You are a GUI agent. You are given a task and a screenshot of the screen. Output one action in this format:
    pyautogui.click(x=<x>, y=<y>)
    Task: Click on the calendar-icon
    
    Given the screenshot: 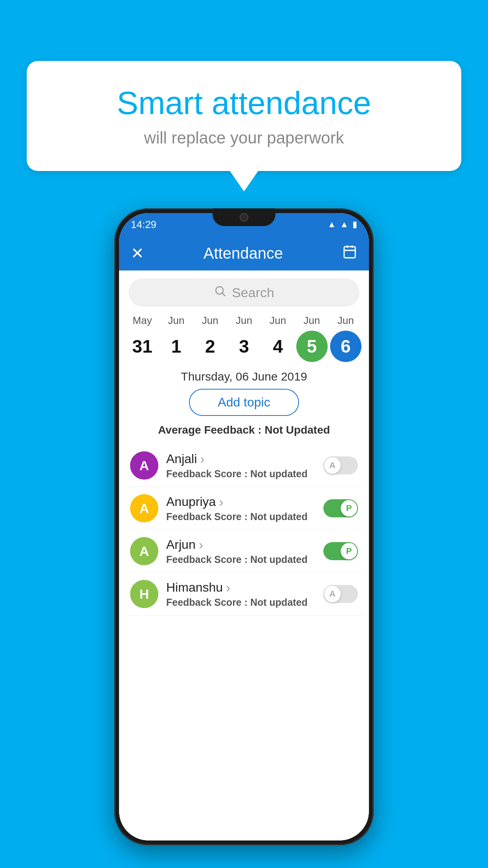 What is the action you would take?
    pyautogui.click(x=350, y=253)
    